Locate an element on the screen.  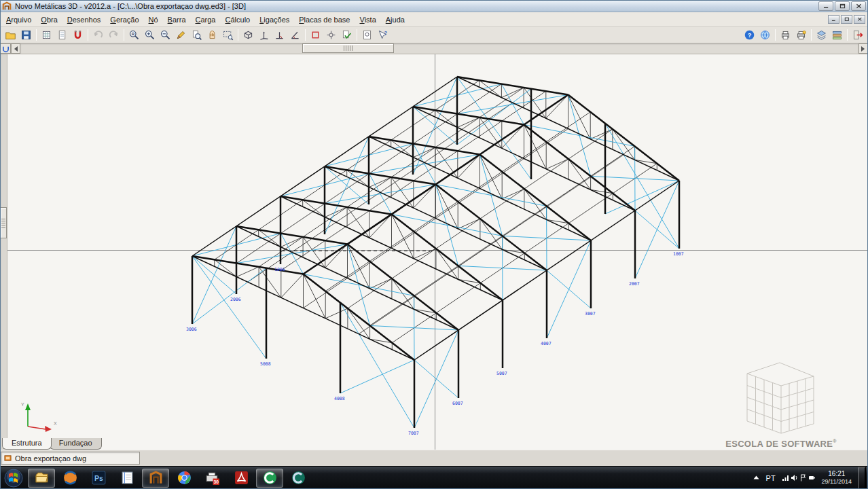
hscroll-left-arrow is located at coordinates (16, 49).